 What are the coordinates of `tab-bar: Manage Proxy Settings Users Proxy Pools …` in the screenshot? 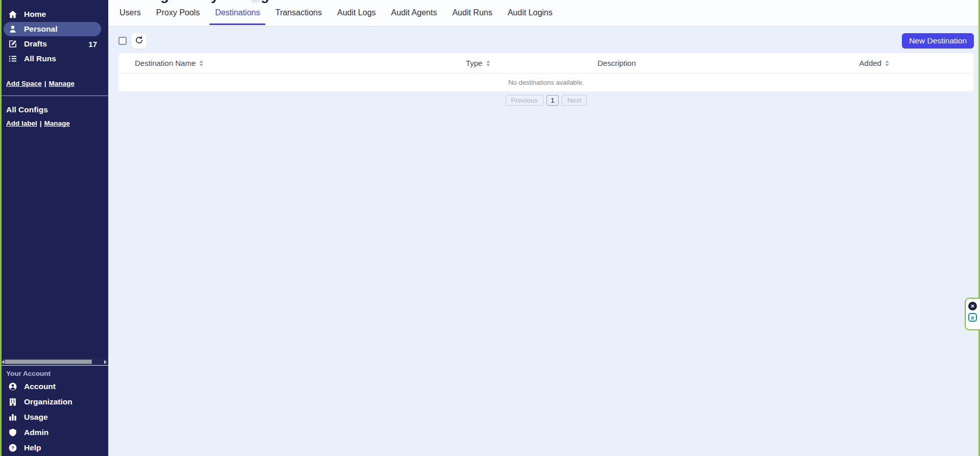 It's located at (544, 13).